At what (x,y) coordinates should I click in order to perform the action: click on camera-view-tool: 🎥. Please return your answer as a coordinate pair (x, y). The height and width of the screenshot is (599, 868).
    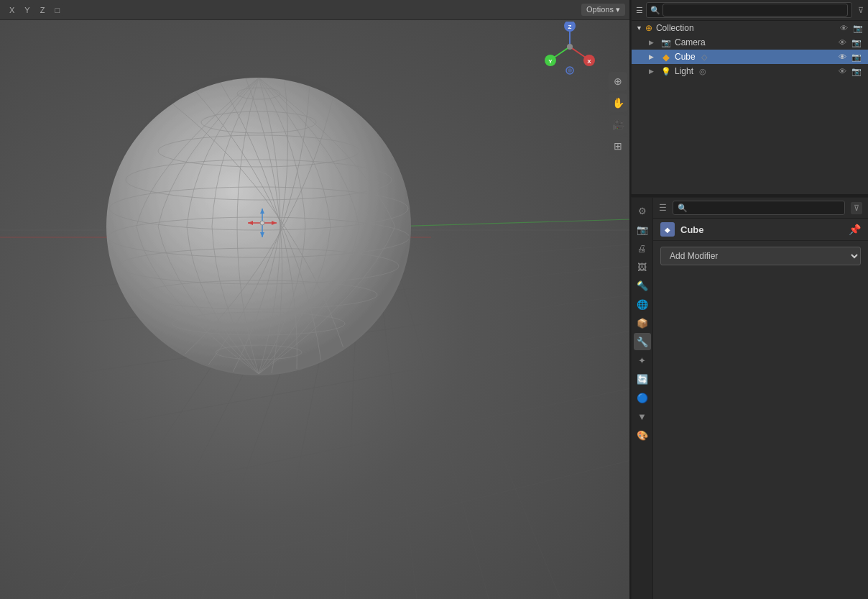
    Looking at the image, I should click on (618, 124).